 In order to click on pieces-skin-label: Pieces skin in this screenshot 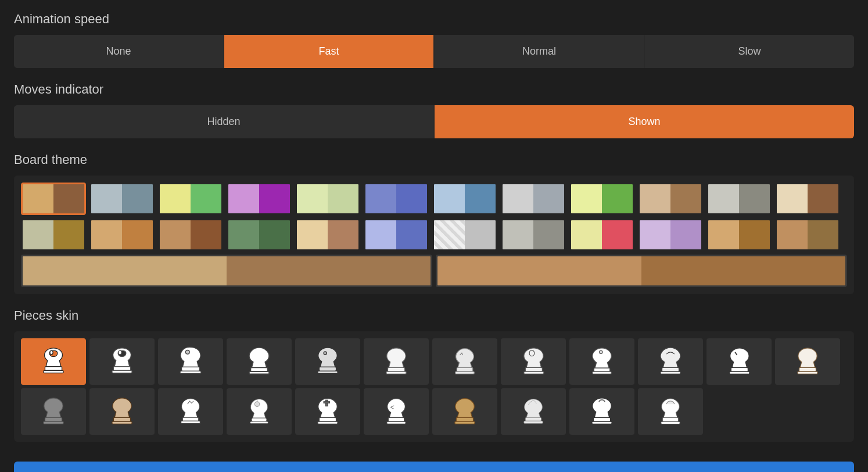, I will do `click(434, 316)`.